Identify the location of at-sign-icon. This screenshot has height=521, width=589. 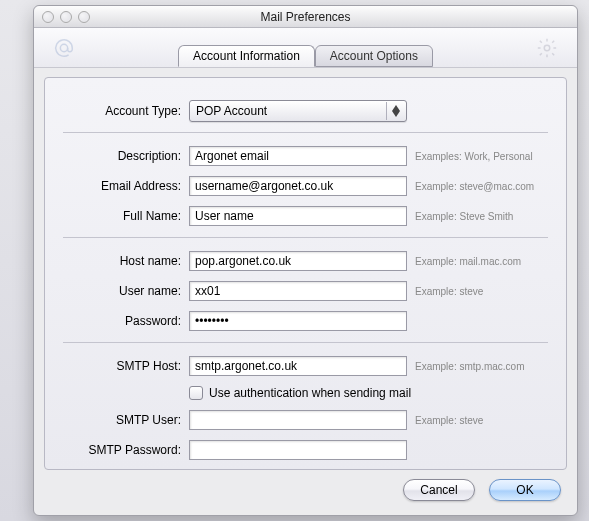
(64, 48).